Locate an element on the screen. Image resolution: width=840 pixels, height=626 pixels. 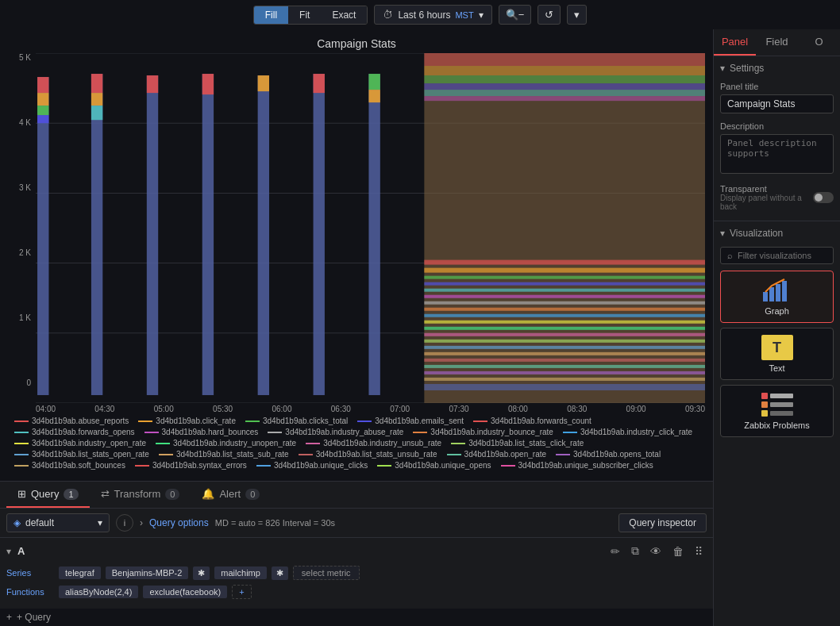
series-label: Series is located at coordinates (30, 573).